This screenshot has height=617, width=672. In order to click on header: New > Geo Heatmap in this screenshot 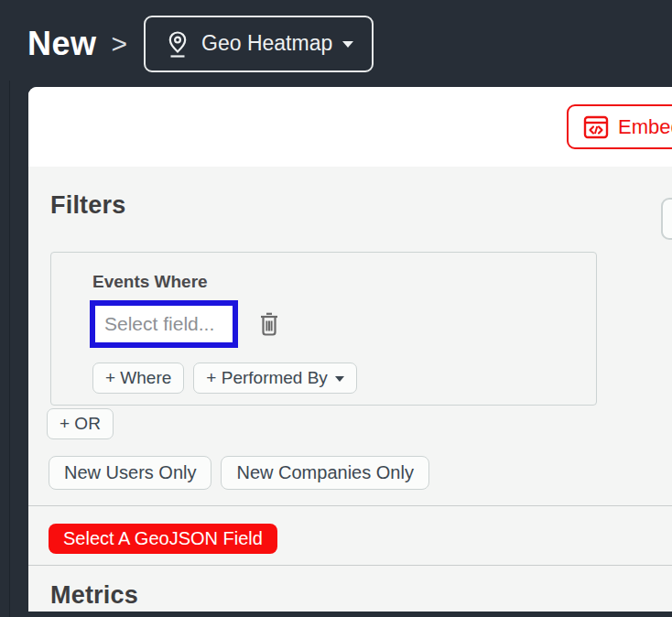, I will do `click(336, 44)`.